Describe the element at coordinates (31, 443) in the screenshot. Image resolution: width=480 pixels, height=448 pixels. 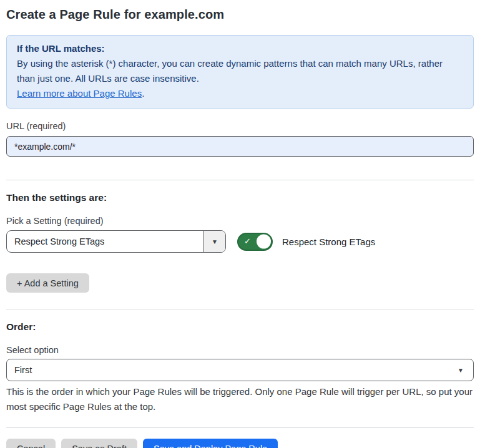
I see `cancel-button: Cancel` at that location.